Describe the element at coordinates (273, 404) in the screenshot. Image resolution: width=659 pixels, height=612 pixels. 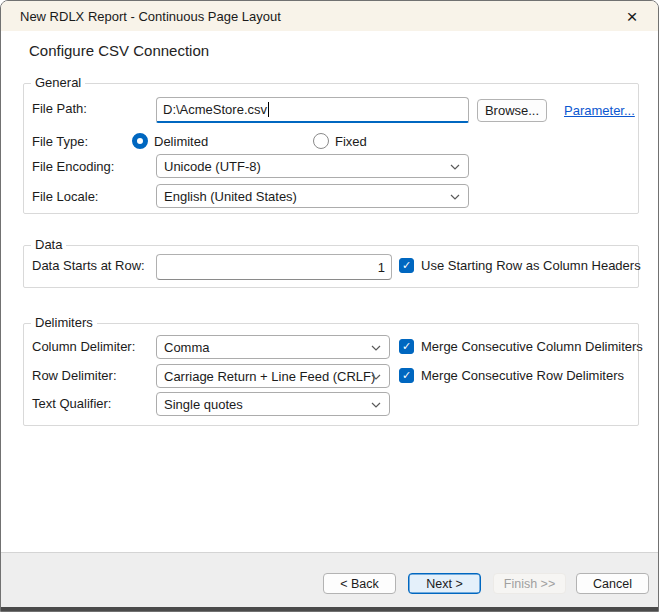
I see `text-qualifier-select: Single quotes` at that location.